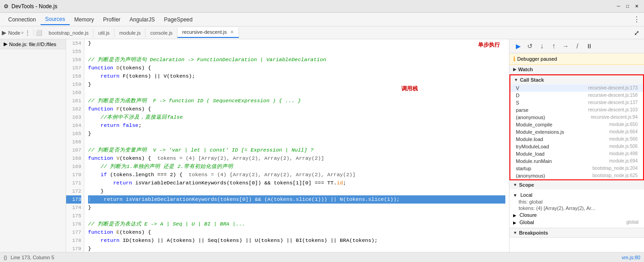  What do you see at coordinates (515, 195) in the screenshot?
I see `scope-local-arrow: ▼` at bounding box center [515, 195].